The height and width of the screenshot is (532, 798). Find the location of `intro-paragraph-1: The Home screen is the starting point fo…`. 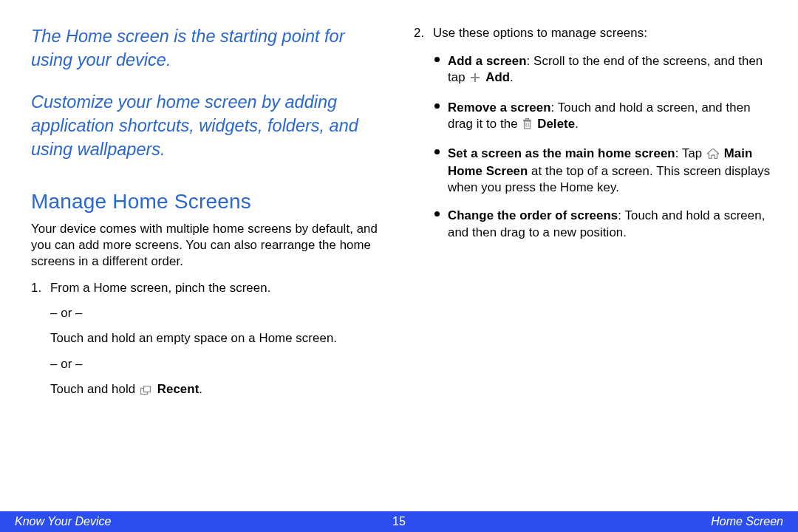

intro-paragraph-1: The Home screen is the starting point fo… is located at coordinates (205, 49).